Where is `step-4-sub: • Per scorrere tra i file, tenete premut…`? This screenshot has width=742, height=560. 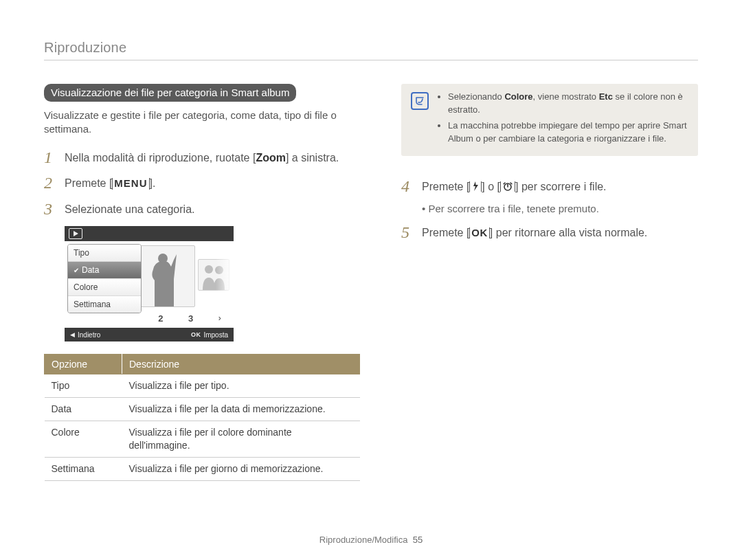 step-4-sub: • Per scorrere tra i file, tenete premut… is located at coordinates (560, 209).